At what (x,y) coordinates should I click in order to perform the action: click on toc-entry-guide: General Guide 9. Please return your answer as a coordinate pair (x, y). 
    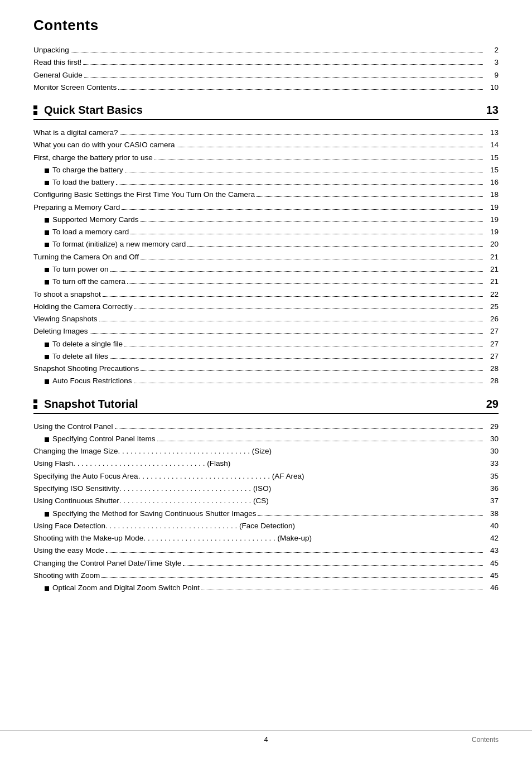
    Looking at the image, I should click on (266, 75).